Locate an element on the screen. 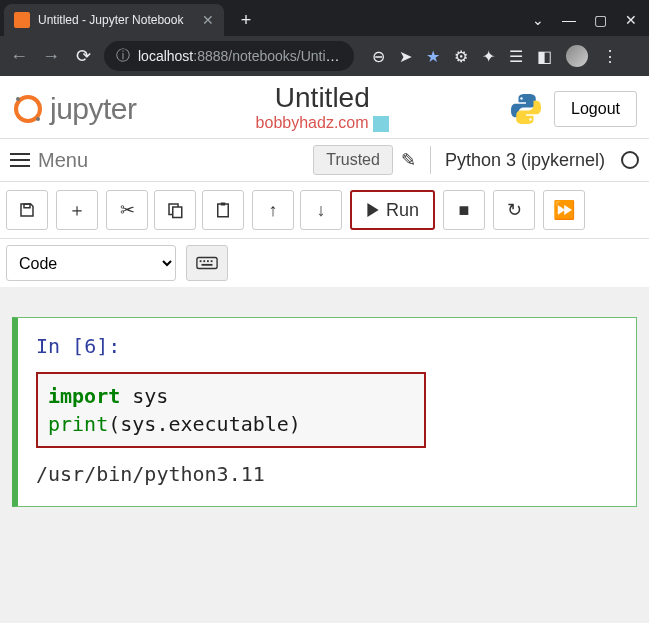 The height and width of the screenshot is (623, 649). edit-icon: ✎ is located at coordinates (408, 160).